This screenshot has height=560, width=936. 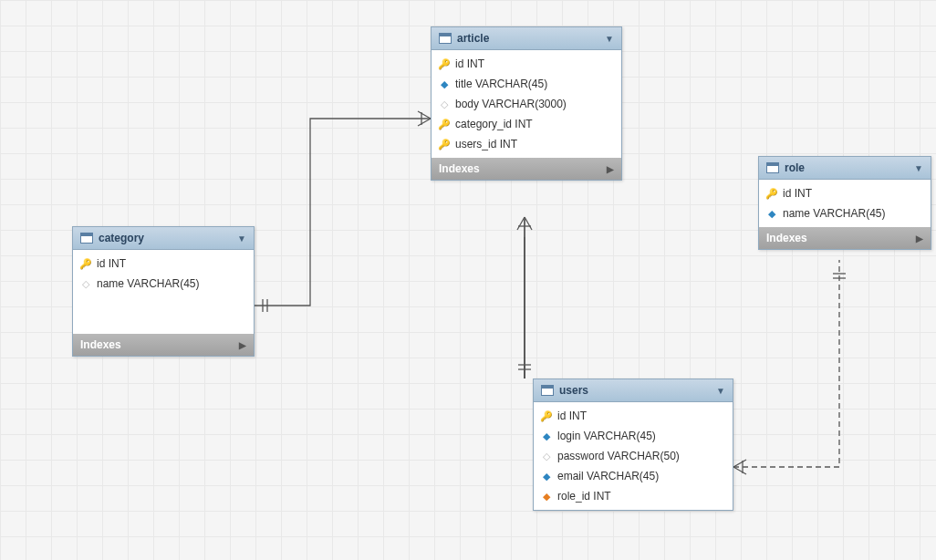 What do you see at coordinates (502, 84) in the screenshot?
I see `column-label: title VARCHAR(45)` at bounding box center [502, 84].